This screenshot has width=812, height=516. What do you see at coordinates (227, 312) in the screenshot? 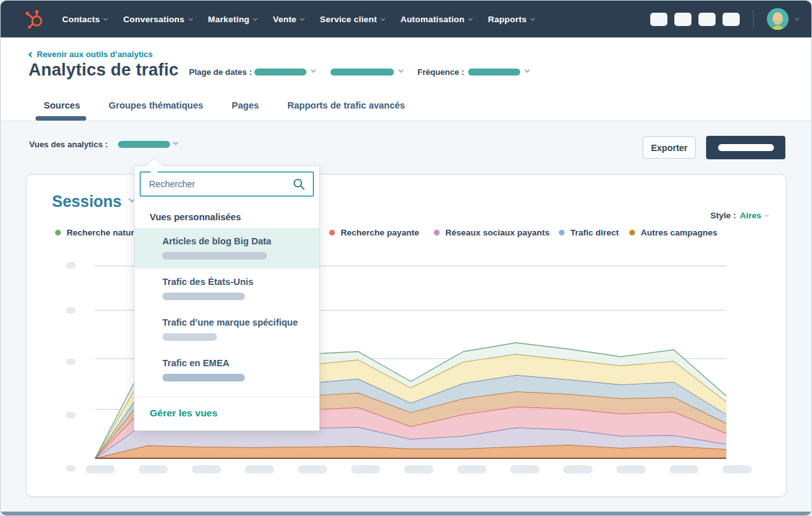
I see `views-list: Articles de blog Big DataTrafic des État…` at bounding box center [227, 312].